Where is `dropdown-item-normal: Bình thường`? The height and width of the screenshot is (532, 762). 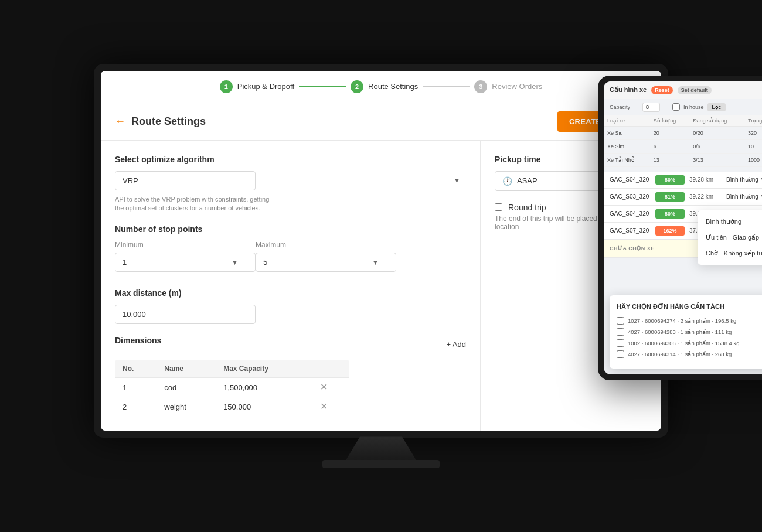 dropdown-item-normal: Bình thường is located at coordinates (730, 221).